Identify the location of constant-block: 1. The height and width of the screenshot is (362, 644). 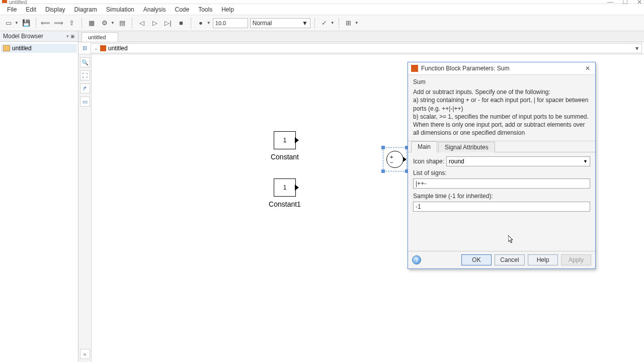
(285, 140).